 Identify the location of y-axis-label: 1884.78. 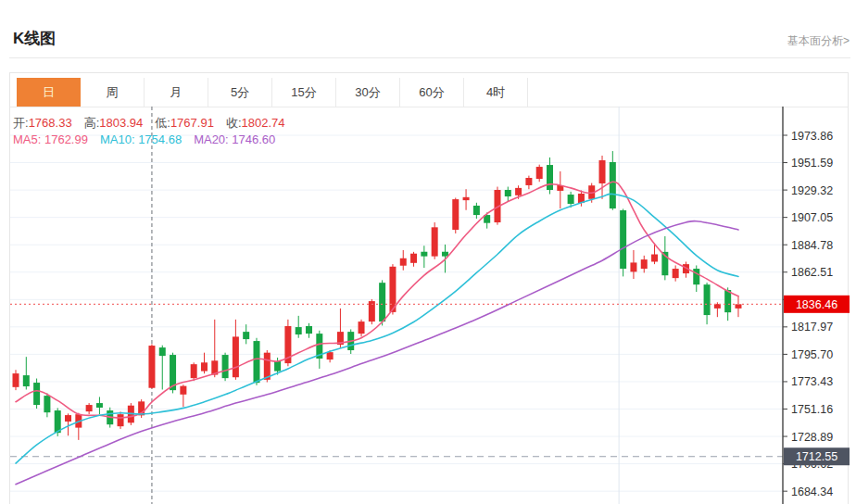
(812, 246).